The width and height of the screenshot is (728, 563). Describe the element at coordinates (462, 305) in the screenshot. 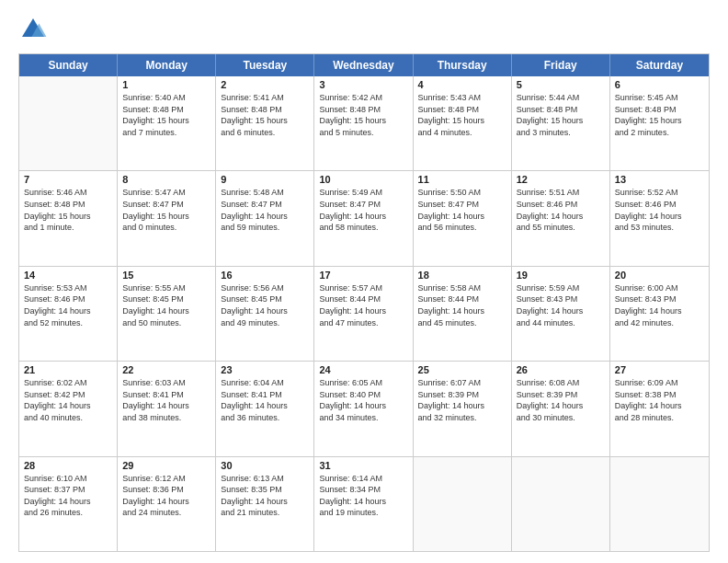

I see `day-info: Sunrise: 5:58 AM Sunset: 8:44 PM Dayligh…` at that location.